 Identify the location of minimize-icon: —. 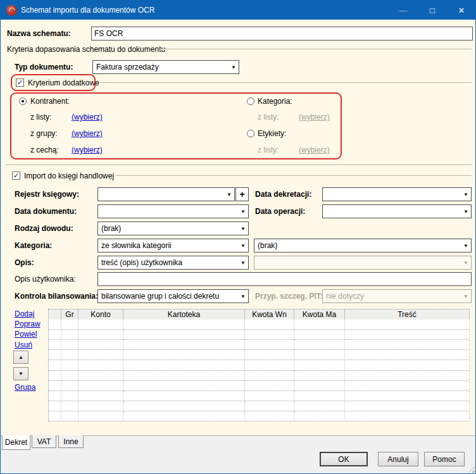
(403, 10).